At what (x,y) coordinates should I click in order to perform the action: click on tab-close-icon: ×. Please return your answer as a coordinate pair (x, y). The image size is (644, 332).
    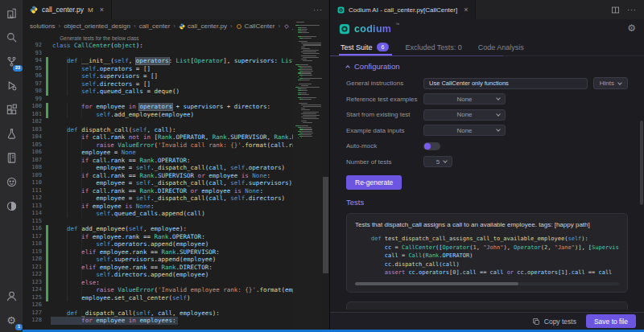
    Looking at the image, I should click on (101, 10).